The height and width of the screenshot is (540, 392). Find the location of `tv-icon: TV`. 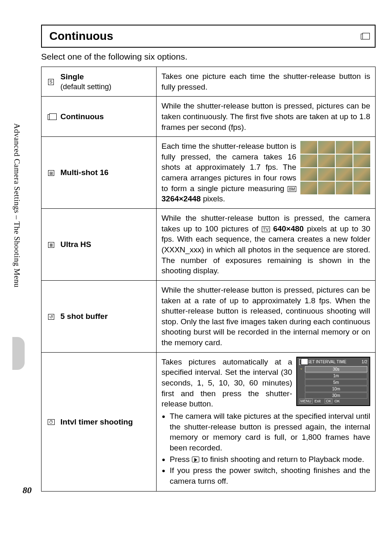

tv-icon: TV is located at coordinates (266, 229).